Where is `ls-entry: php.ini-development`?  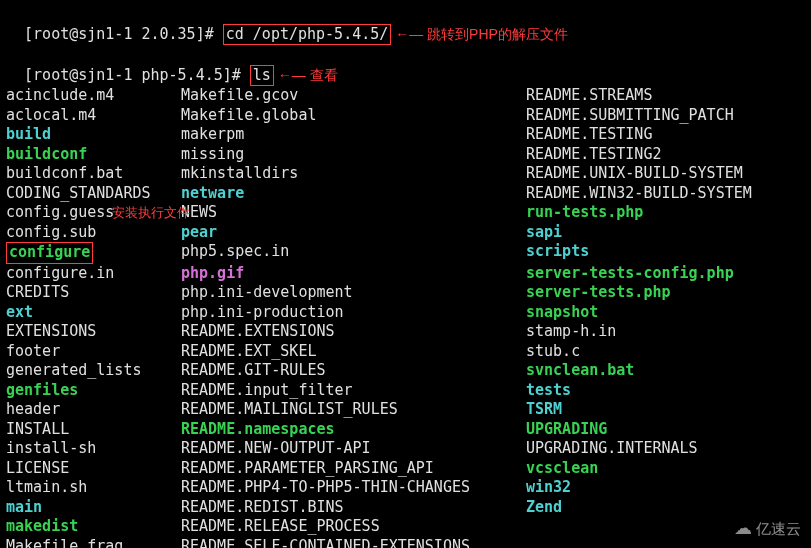
ls-entry: php.ini-development is located at coordinates (354, 293).